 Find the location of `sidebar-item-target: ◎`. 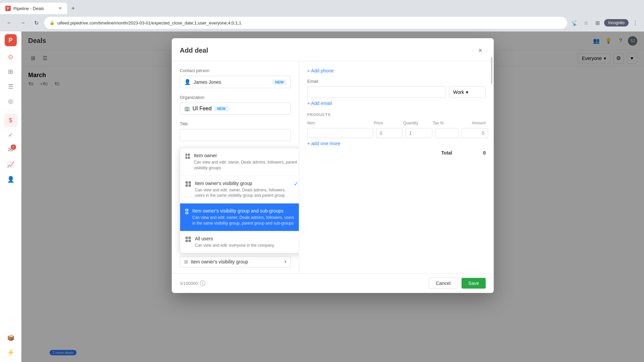

sidebar-item-target: ◎ is located at coordinates (11, 101).